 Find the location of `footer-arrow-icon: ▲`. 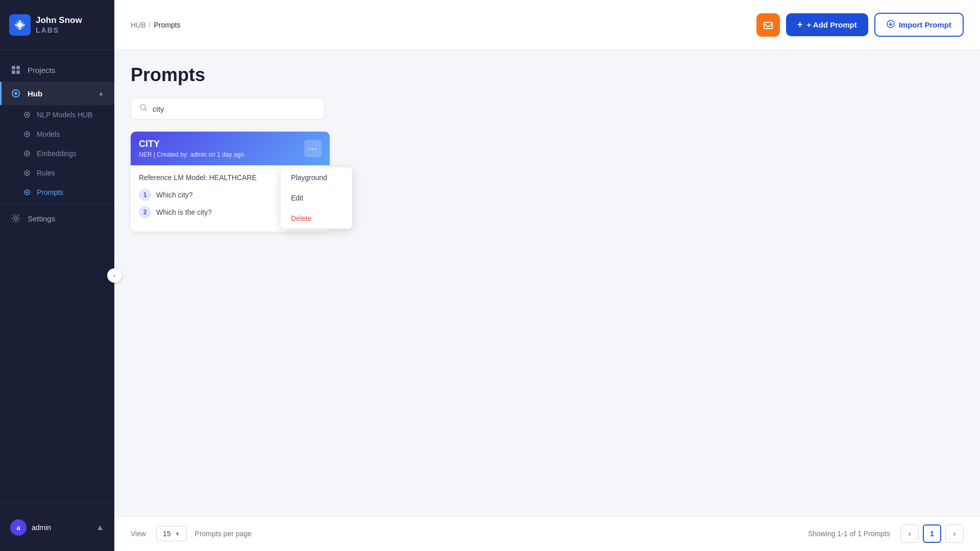

footer-arrow-icon: ▲ is located at coordinates (100, 528).